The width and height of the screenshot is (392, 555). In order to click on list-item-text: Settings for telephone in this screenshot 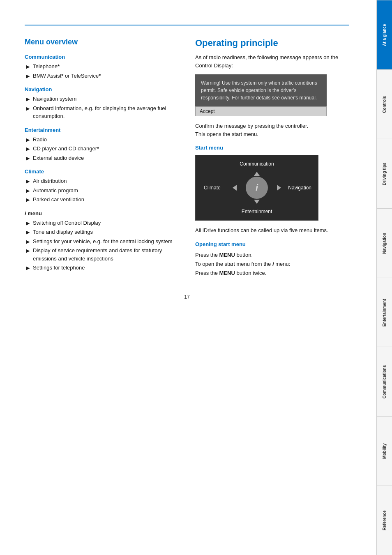, I will do `click(59, 268)`.